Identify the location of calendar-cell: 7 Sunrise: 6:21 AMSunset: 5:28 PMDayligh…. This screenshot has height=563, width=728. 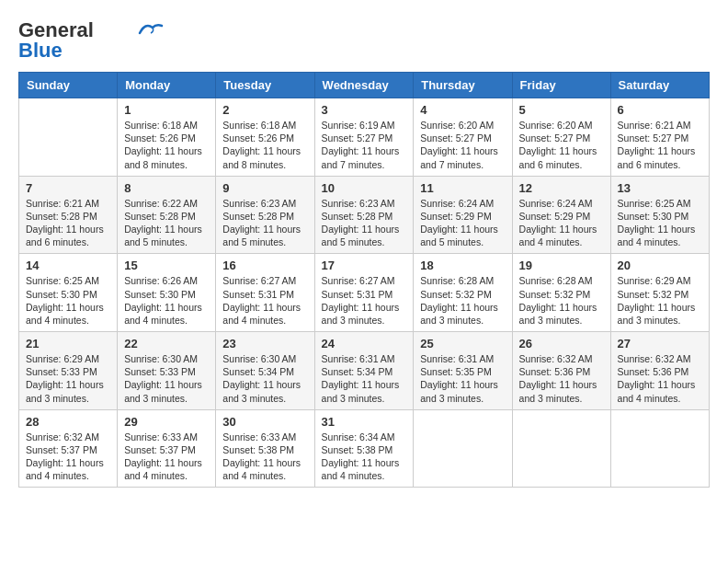
(68, 215).